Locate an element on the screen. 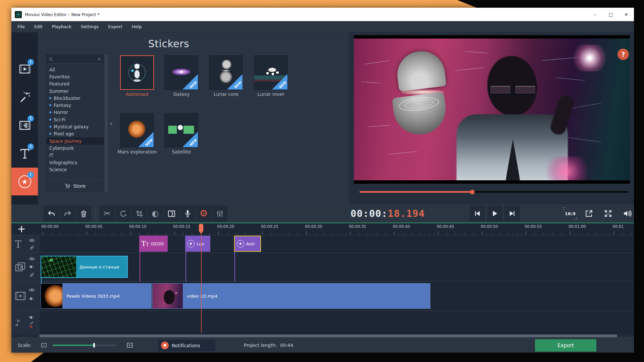 This screenshot has height=362, width=644. export-button: Export is located at coordinates (566, 345).